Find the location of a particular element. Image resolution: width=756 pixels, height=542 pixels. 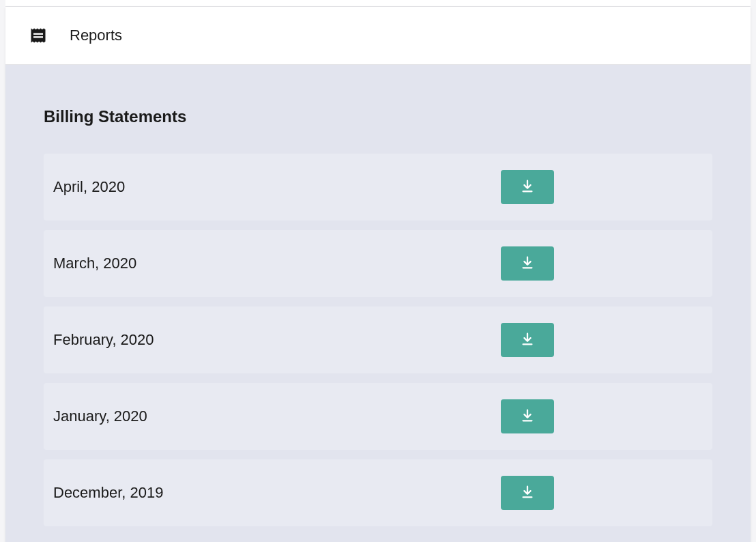

statement-label: December, 2019 is located at coordinates (108, 493).